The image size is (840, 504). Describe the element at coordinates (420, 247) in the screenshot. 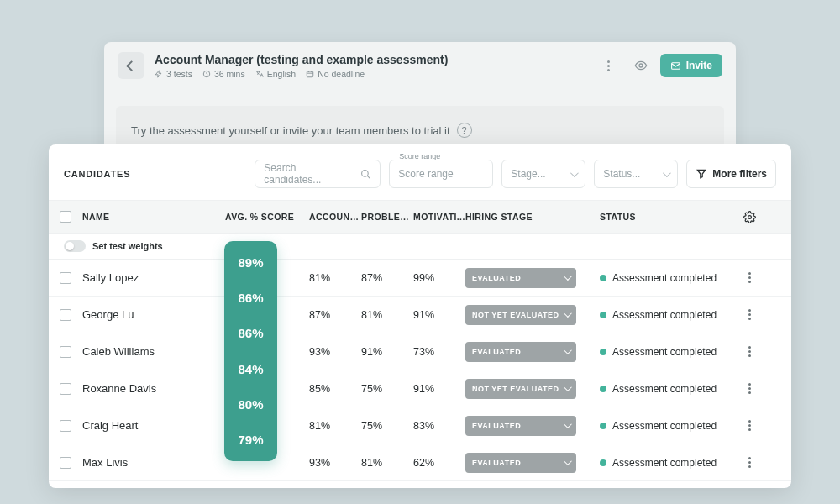

I see `test-weights-row: Set test weights` at that location.